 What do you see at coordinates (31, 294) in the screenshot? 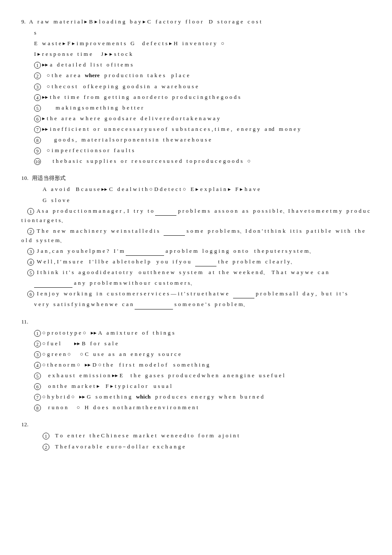
I see `q10-circle-6: 6` at bounding box center [31, 294].